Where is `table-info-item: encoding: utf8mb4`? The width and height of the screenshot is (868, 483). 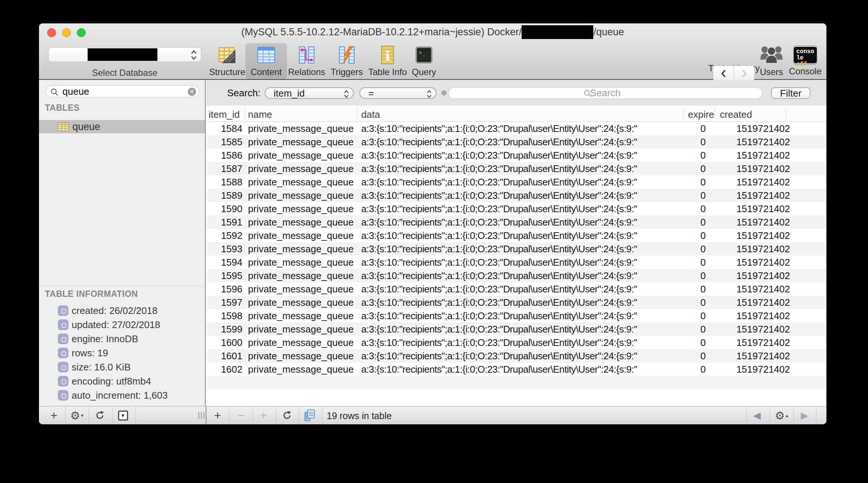
table-info-item: encoding: utf8mb4 is located at coordinates (122, 381).